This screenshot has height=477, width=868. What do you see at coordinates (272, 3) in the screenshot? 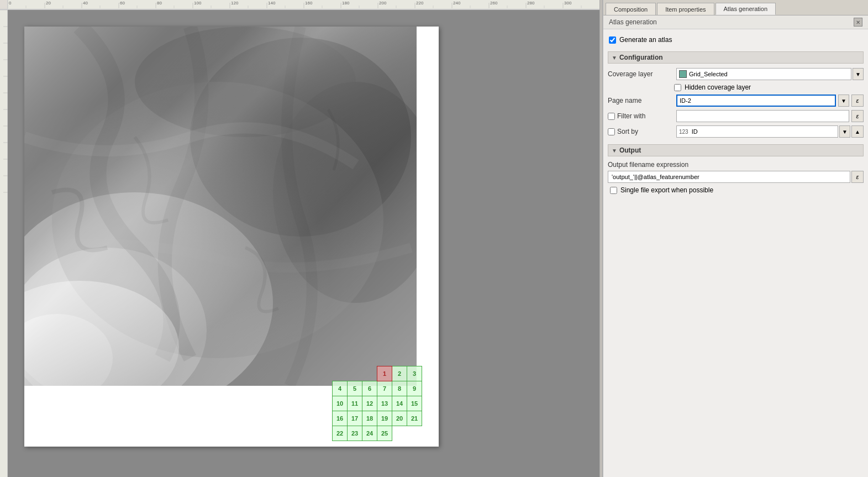
I see `svg-text: 140` at bounding box center [272, 3].